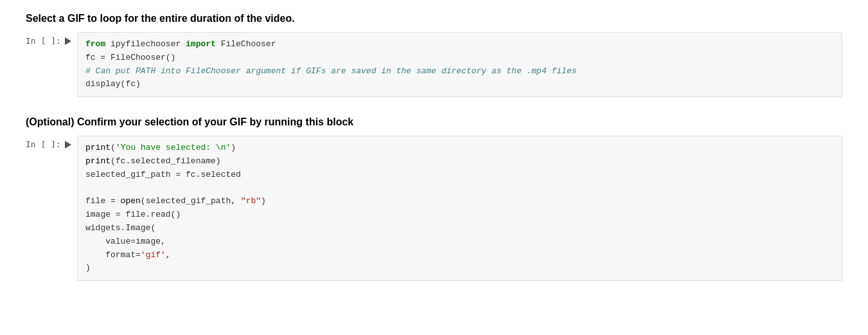  Describe the element at coordinates (173, 148) in the screenshot. I see `str-you-have-selected: 'You have selected: \n'` at that location.